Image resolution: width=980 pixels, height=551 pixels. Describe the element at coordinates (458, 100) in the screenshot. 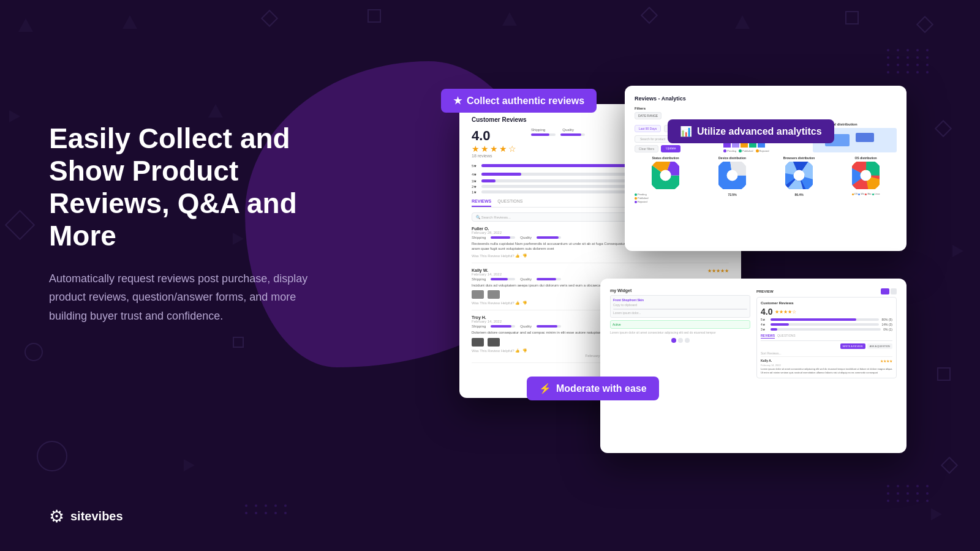

I see `star-icon: ★` at that location.